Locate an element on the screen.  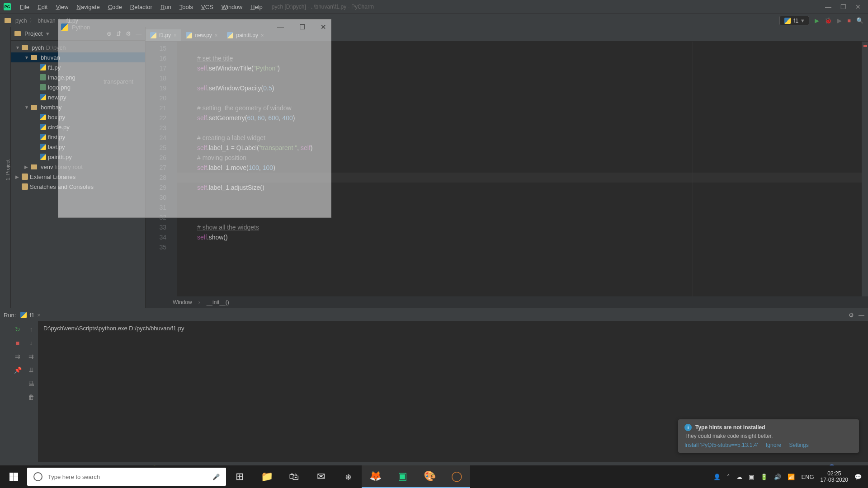
python-window-title: Python is located at coordinates (81, 27).